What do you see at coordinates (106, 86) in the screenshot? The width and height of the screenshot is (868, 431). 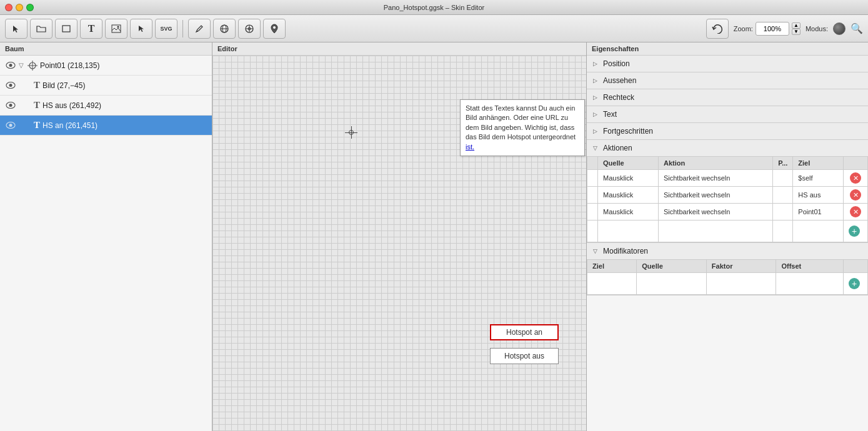 I see `tree-item-bild: T Bild (27,−45)` at bounding box center [106, 86].